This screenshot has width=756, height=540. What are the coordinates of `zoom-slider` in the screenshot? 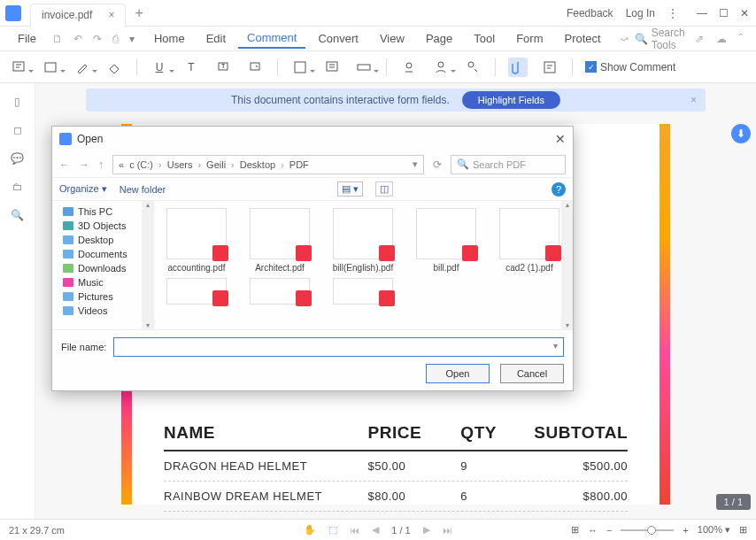 It's located at (647, 530).